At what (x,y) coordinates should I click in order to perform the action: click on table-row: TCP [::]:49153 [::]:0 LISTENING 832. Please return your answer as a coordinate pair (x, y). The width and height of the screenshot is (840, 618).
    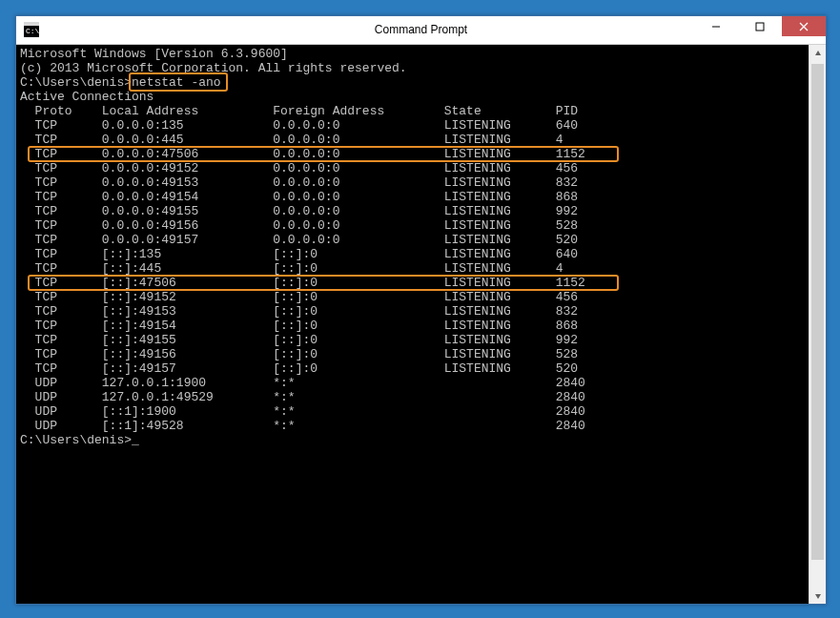
    Looking at the image, I should click on (414, 311).